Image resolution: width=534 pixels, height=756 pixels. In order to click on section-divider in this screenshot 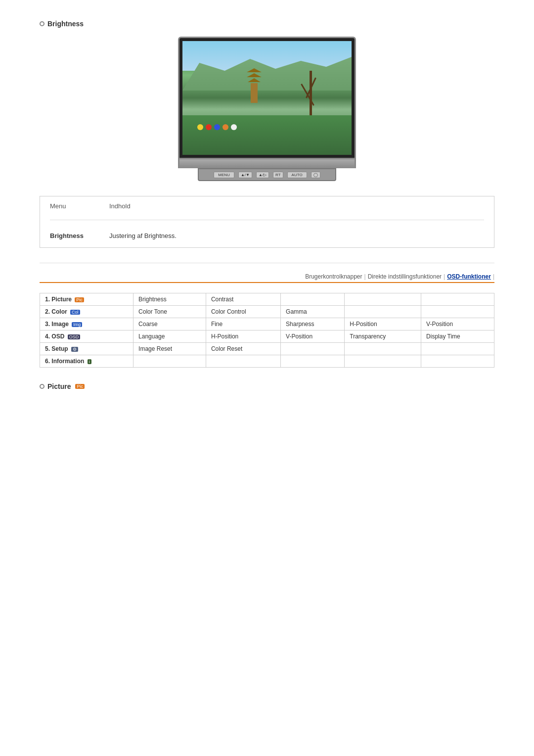, I will do `click(267, 263)`.